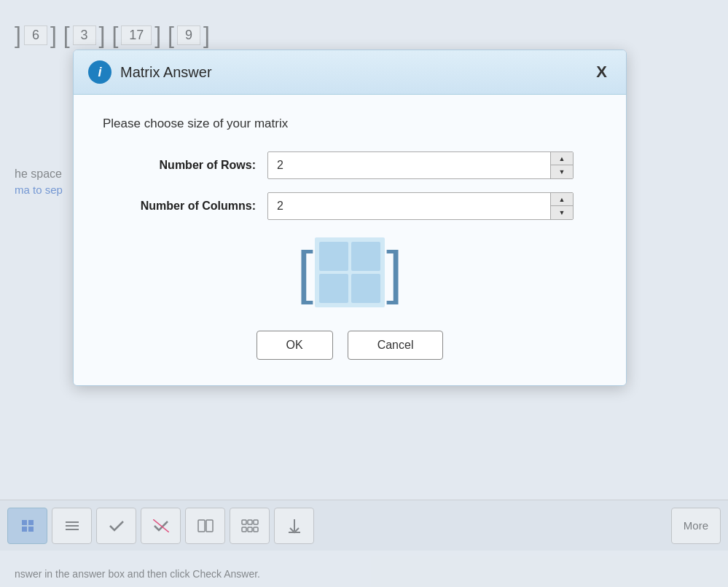 Image resolution: width=728 pixels, height=587 pixels. Describe the element at coordinates (602, 72) in the screenshot. I see `close-button: X` at that location.